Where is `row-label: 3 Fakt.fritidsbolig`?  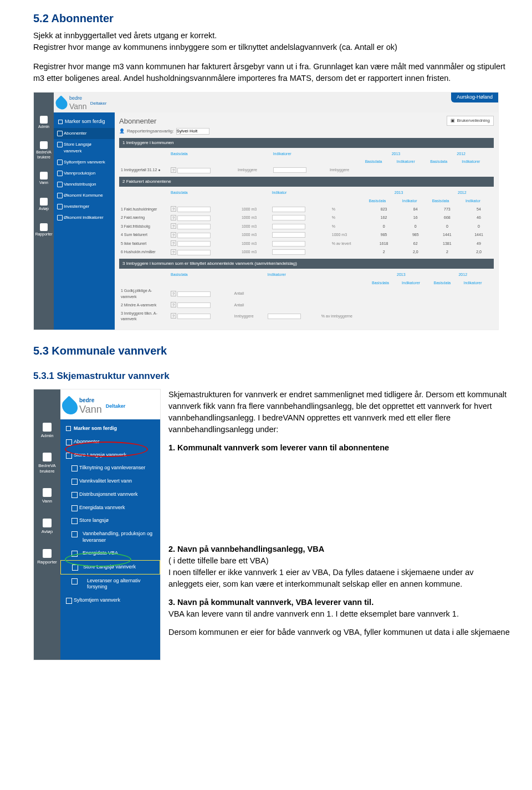 row-label: 3 Fakt.fritidsbolig is located at coordinates (144, 227).